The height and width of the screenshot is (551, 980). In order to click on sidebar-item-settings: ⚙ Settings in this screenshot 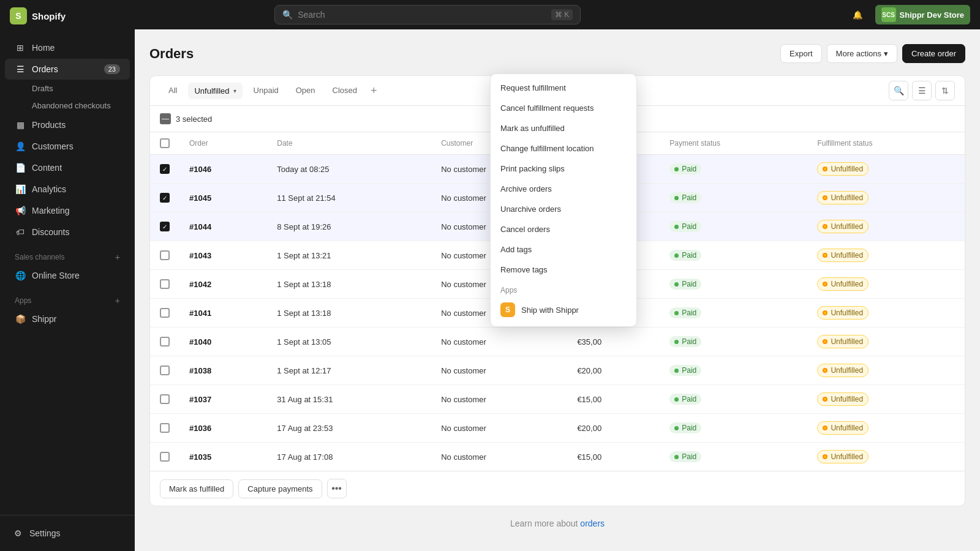, I will do `click(67, 533)`.